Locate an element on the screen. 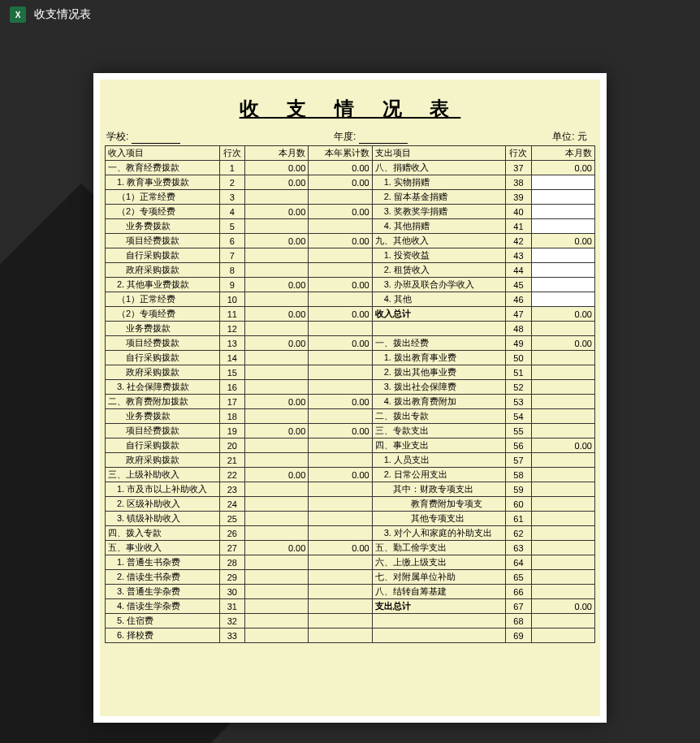  cell-row: 11 is located at coordinates (232, 314).